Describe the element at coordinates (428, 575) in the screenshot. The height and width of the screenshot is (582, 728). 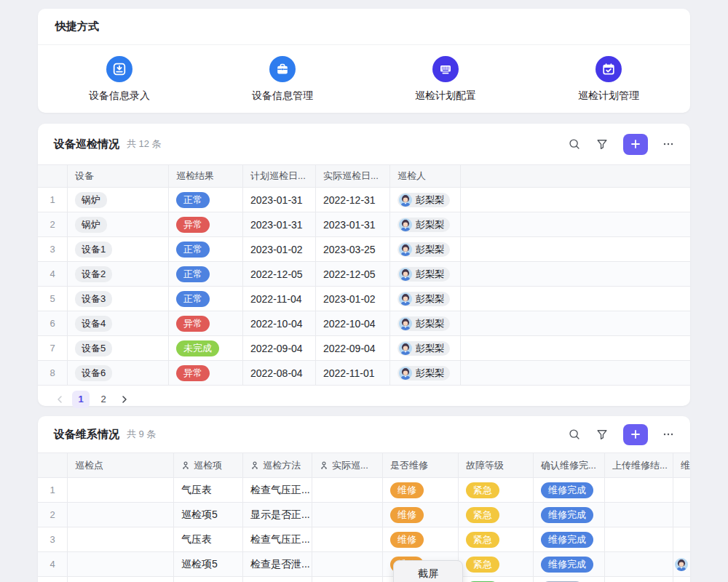
I see `tooltip-text: 截屏` at that location.